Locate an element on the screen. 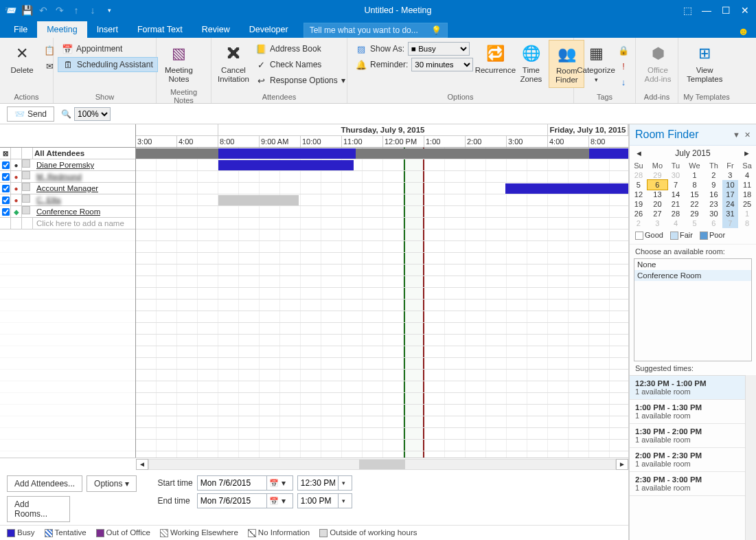 The image size is (756, 540). prev-month-icon: ◄ is located at coordinates (639, 153).